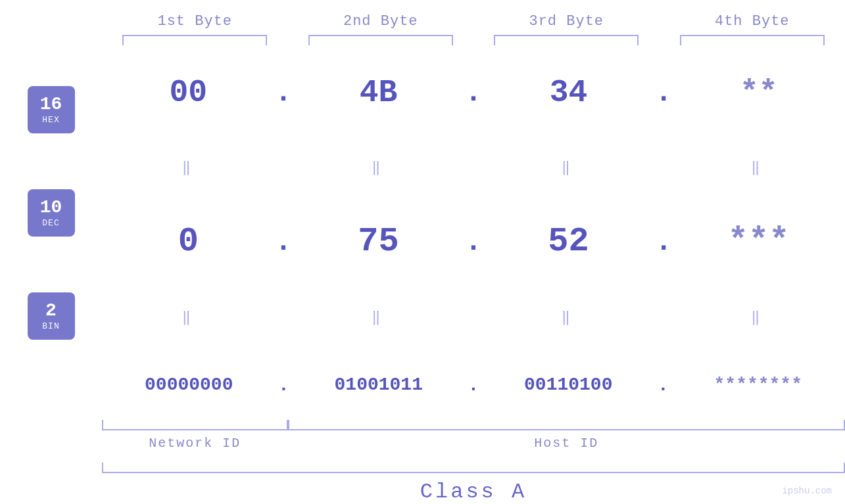 The width and height of the screenshot is (845, 504). What do you see at coordinates (379, 385) in the screenshot?
I see `bin-val-2: 01001011` at bounding box center [379, 385].